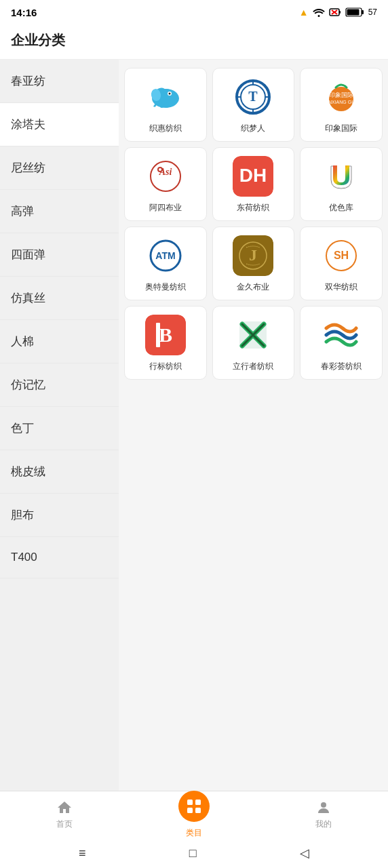 The image size is (388, 868). Describe the element at coordinates (341, 176) in the screenshot. I see `company-logo-yousefu` at that location.